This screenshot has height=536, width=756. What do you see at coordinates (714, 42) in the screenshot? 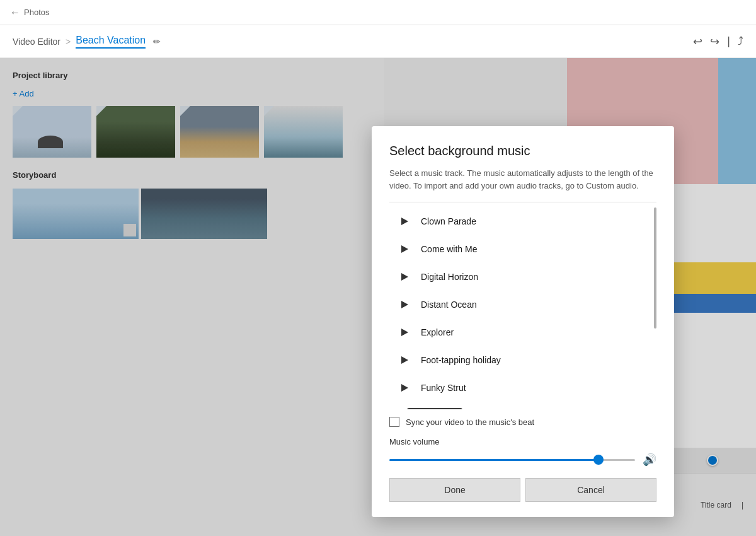
I see `redo-button: ↪` at bounding box center [714, 42].